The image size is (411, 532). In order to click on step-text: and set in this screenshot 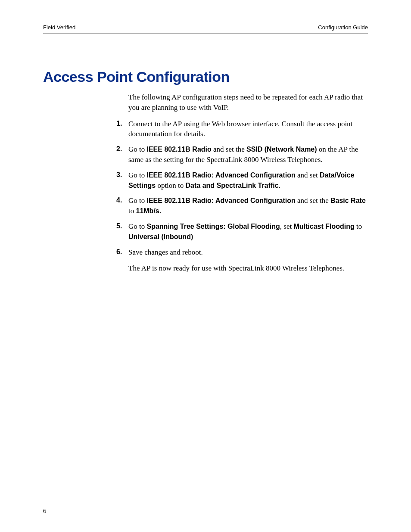, I will do `click(308, 175)`.